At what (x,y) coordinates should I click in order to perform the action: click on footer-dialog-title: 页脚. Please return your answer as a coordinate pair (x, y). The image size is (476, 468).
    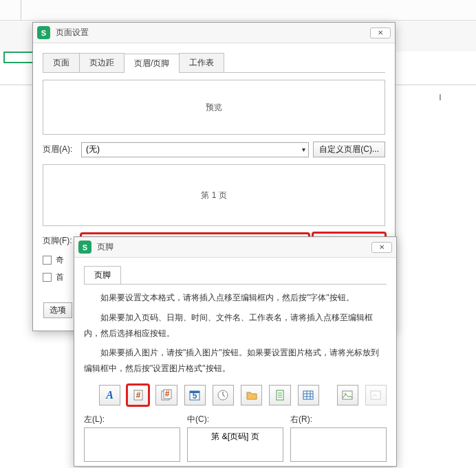
    Looking at the image, I should click on (105, 247).